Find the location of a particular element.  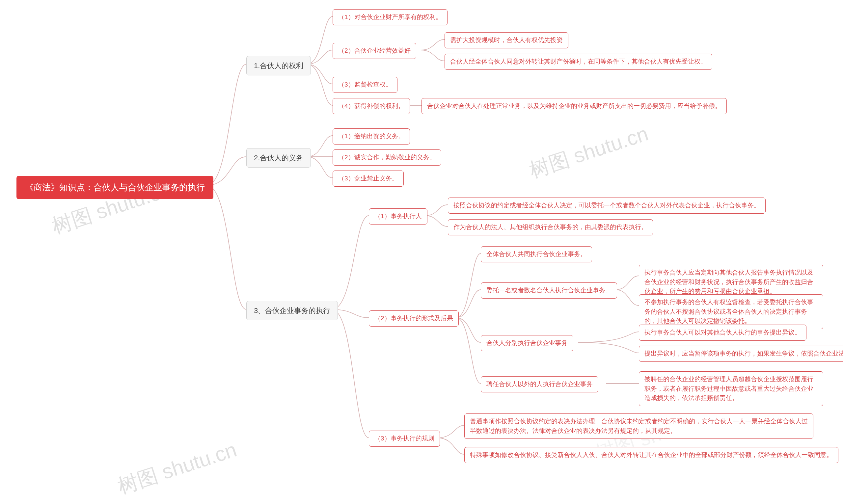

b3-c2d: 聘任合伙人以外的人执行合伙企业事务 is located at coordinates (540, 384).